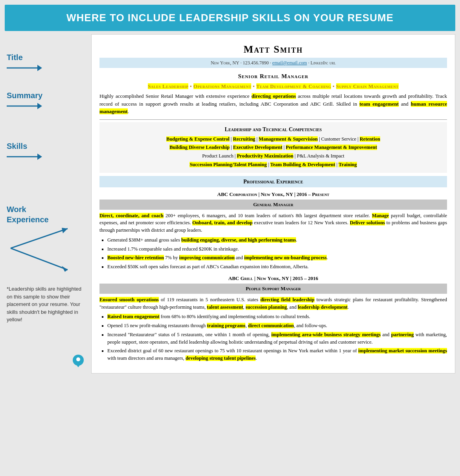 Image resolution: width=460 pixels, height=476 pixels. Describe the element at coordinates (273, 76) in the screenshot. I see `job-title: Senior Retail Manager` at that location.